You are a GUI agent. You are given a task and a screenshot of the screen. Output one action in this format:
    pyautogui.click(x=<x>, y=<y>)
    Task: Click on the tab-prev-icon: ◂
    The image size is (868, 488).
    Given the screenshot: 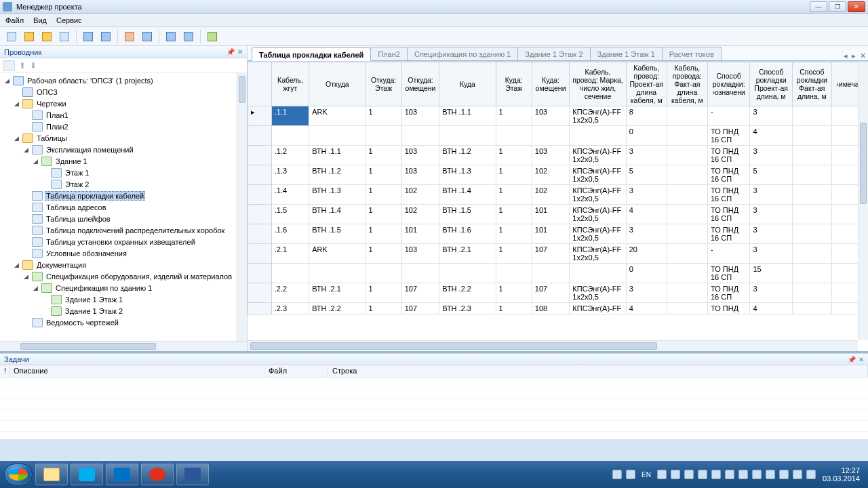 What is the action you would take?
    pyautogui.click(x=846, y=56)
    